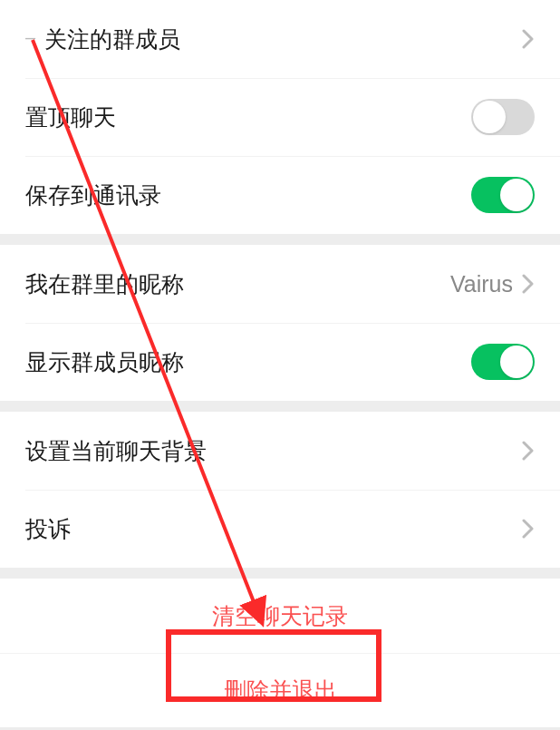  Describe the element at coordinates (105, 363) in the screenshot. I see `show-nicknames-label: 显示群成员昵称` at that location.